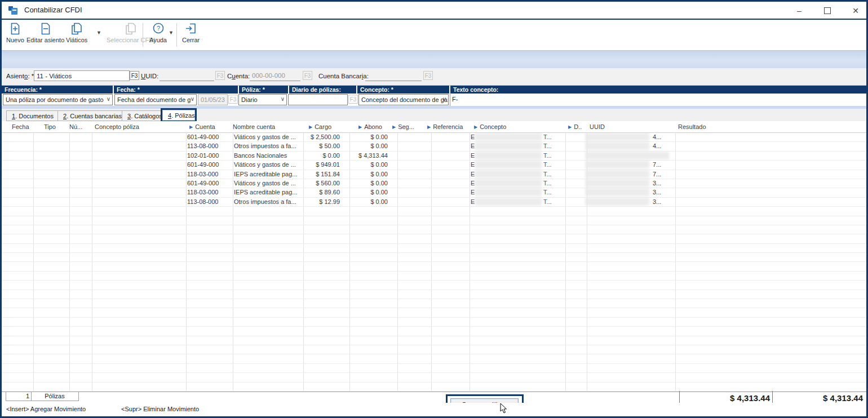 This screenshot has height=418, width=868. What do you see at coordinates (202, 127) in the screenshot?
I see `col-cuenta: ▶Cuenta` at bounding box center [202, 127].